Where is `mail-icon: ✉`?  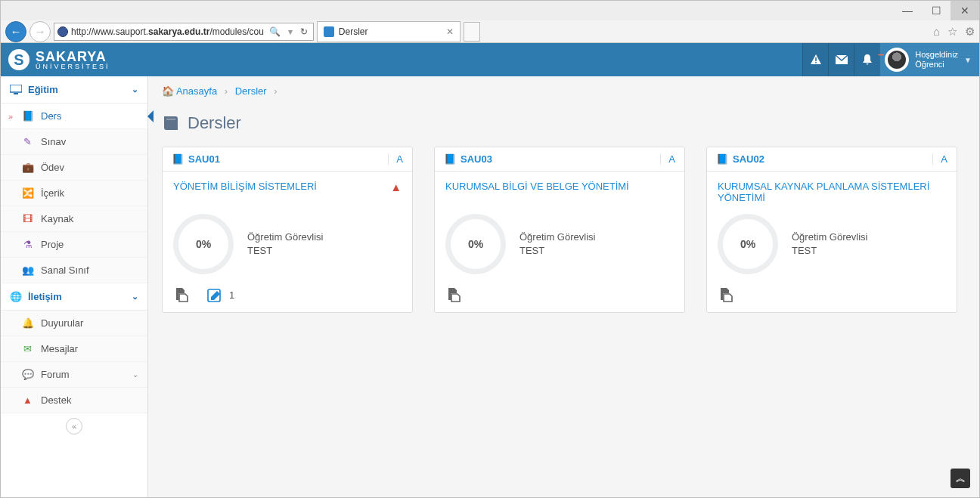 mail-icon: ✉ is located at coordinates (27, 349).